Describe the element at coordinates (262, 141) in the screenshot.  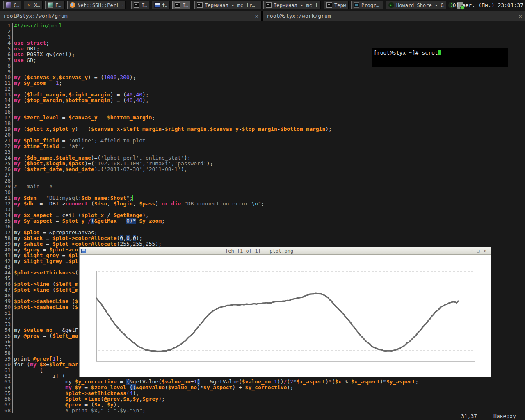
I see `code-line: 21my $plot_field = 'online'; #field to p…` at that location.